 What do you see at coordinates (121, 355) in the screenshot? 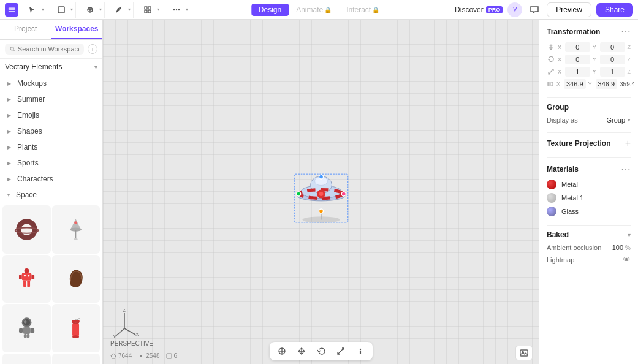
I see `stat-polygons: 7644` at bounding box center [121, 355].